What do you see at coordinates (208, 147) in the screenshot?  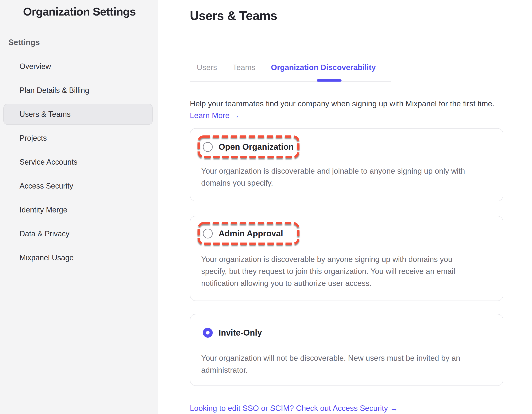 I see `radio-open-organization` at bounding box center [208, 147].